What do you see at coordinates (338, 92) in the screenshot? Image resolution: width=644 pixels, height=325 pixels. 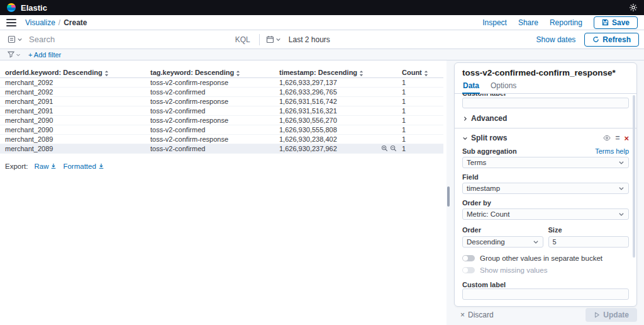 I see `table-cell: 1,626,933,296,765` at bounding box center [338, 92].